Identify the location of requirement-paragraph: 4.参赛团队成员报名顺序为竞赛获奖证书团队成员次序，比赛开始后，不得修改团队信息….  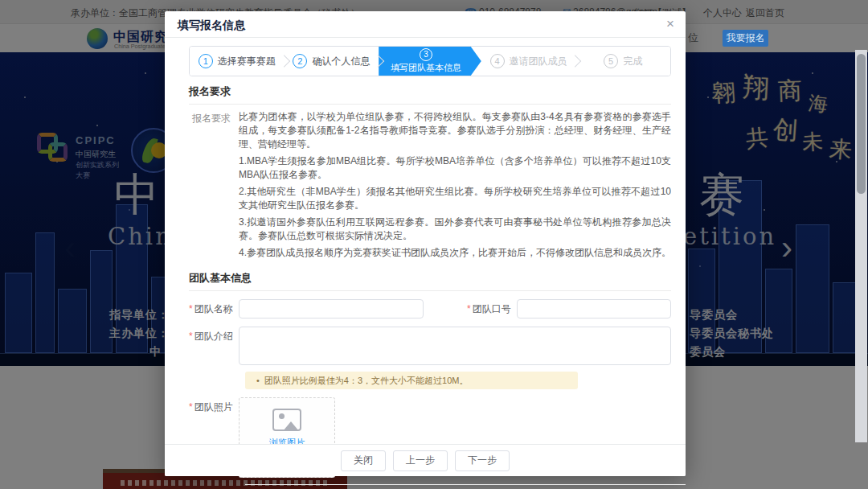
(455, 253).